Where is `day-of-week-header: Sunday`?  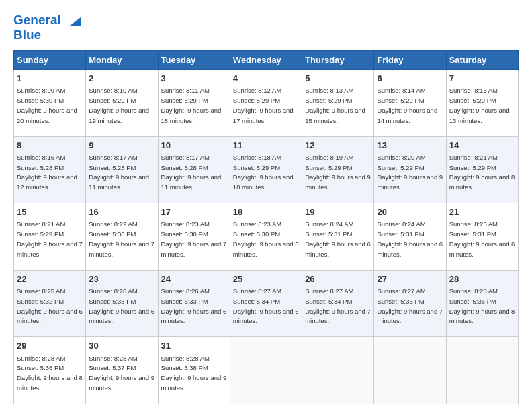 day-of-week-header: Sunday is located at coordinates (50, 60).